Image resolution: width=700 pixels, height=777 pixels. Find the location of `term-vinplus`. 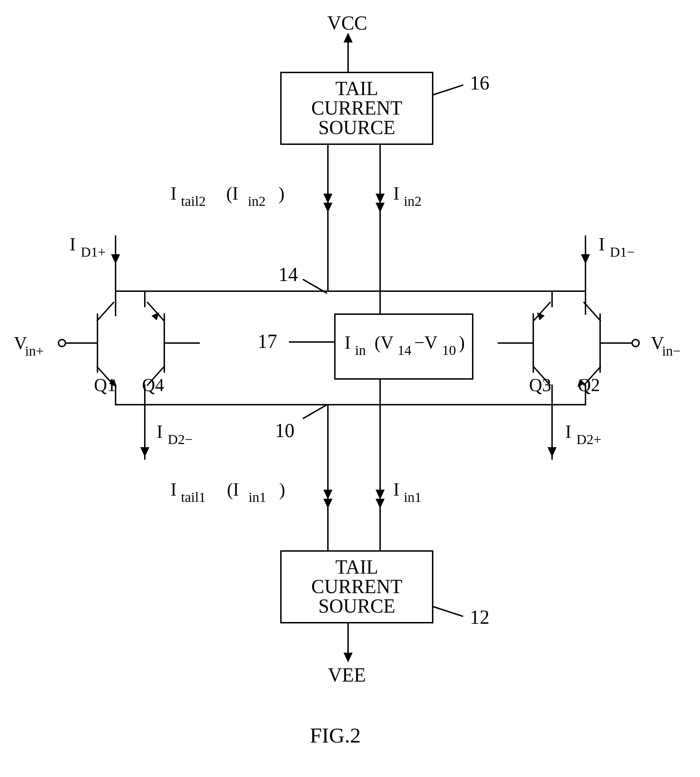

term-vinplus is located at coordinates (62, 343).